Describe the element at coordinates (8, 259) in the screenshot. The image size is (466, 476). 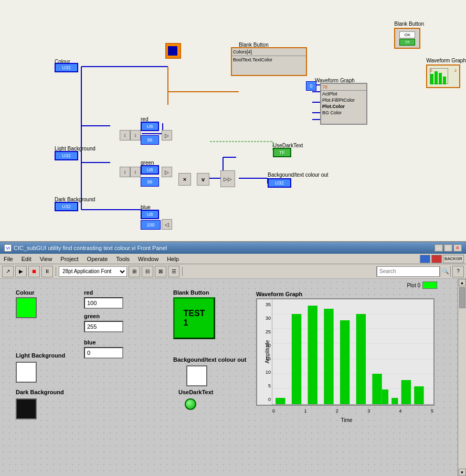
I see `menu-file: File` at that location.